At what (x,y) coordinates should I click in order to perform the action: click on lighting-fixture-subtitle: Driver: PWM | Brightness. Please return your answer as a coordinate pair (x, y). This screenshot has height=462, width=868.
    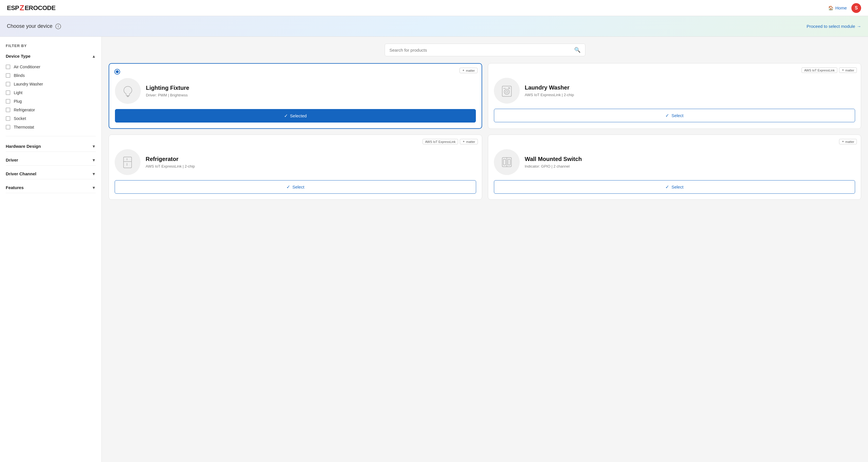
    Looking at the image, I should click on (167, 95).